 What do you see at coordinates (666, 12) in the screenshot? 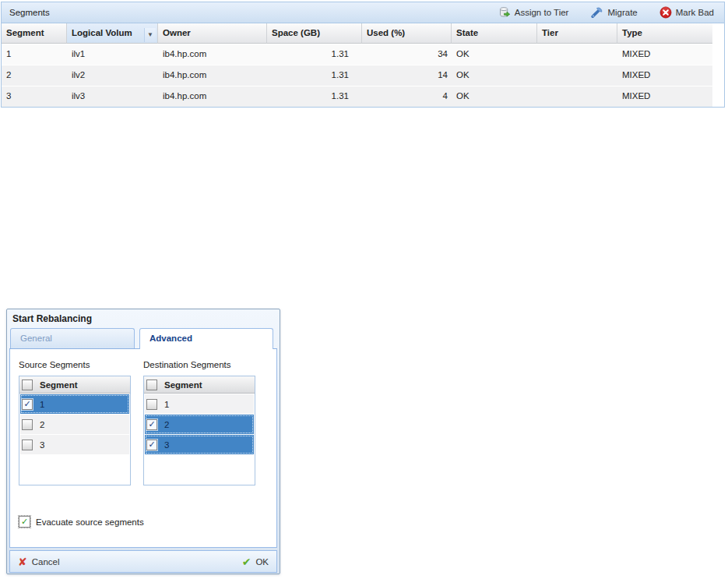
I see `mark-bad-icon` at bounding box center [666, 12].